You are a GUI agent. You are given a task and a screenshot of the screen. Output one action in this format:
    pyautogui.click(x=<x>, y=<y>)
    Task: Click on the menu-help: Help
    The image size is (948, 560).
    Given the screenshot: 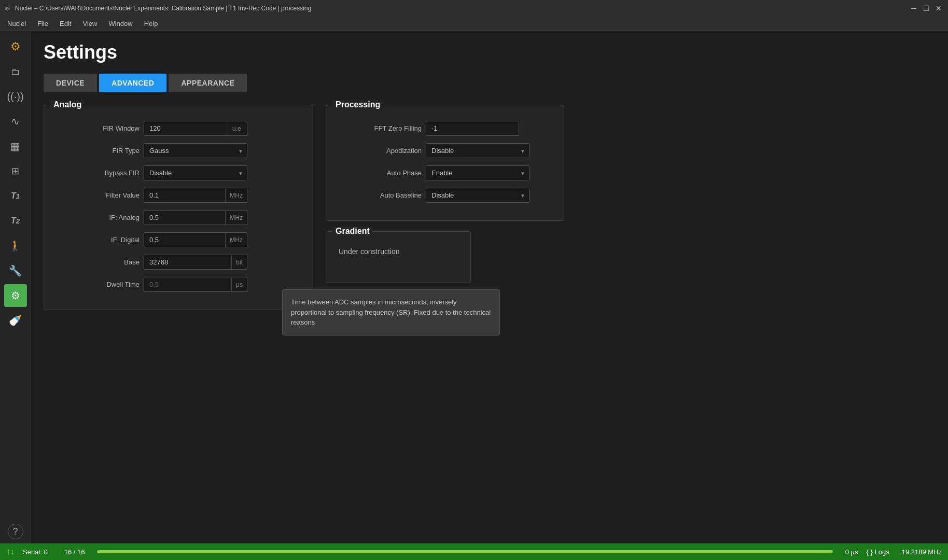 What is the action you would take?
    pyautogui.click(x=151, y=24)
    